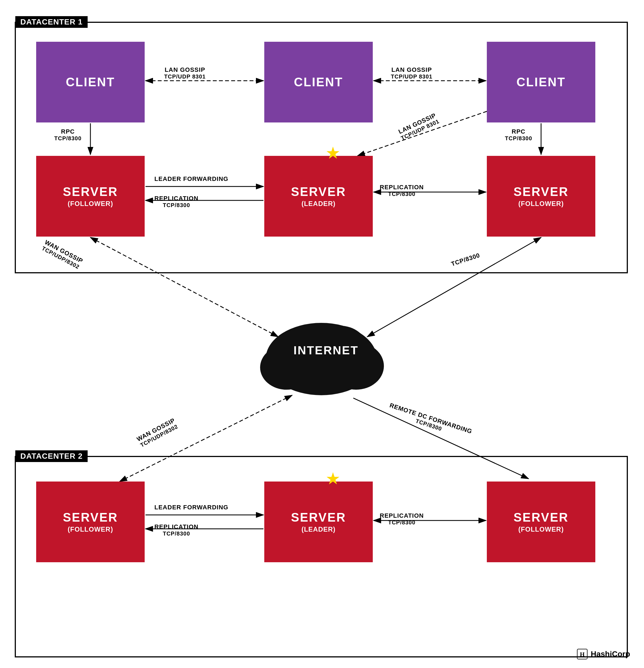 The width and height of the screenshot is (644, 668). I want to click on lan-gossip-label-1: LAN GOSSIP TCP/UDP 8301, so click(185, 73).